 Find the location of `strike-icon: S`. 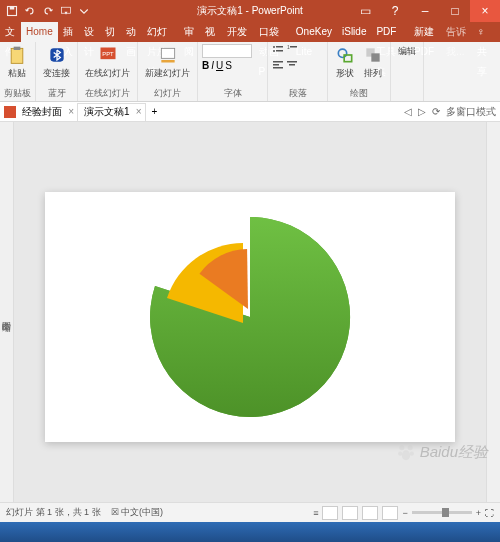

strike-icon: S is located at coordinates (228, 66).